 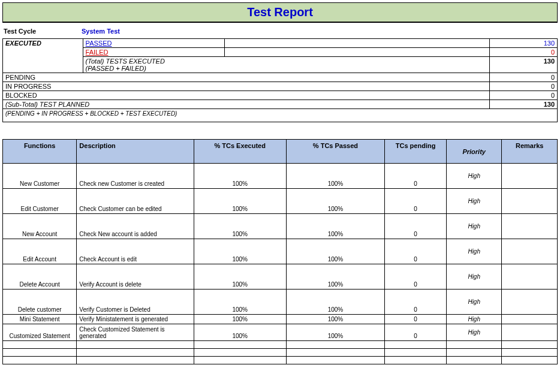 What do you see at coordinates (474, 152) in the screenshot?
I see `header-priority: Priority` at bounding box center [474, 152].